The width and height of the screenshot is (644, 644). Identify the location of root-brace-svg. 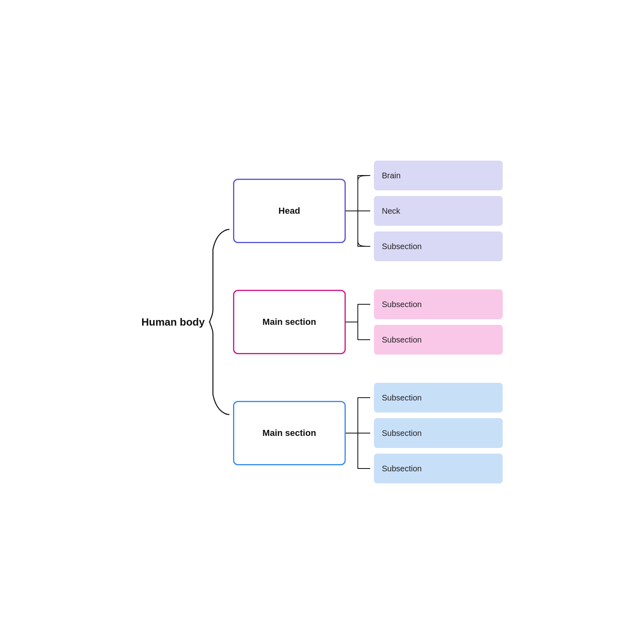
(221, 322).